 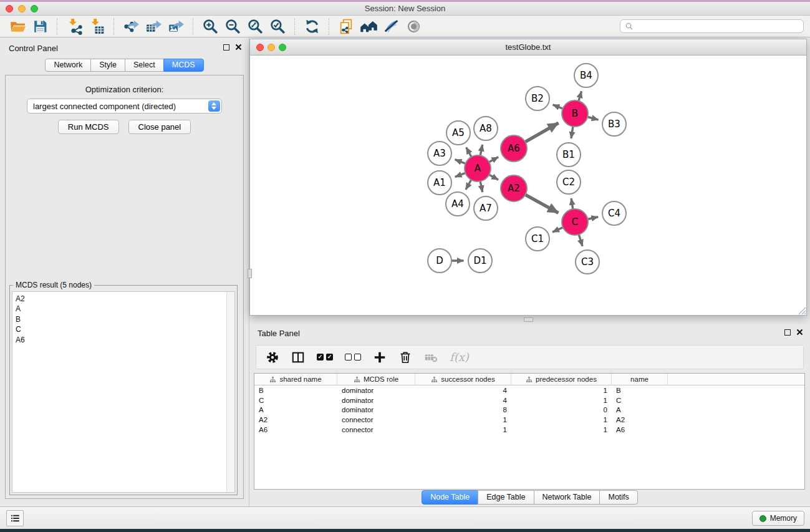 I want to click on tab-style: Style, so click(x=108, y=65).